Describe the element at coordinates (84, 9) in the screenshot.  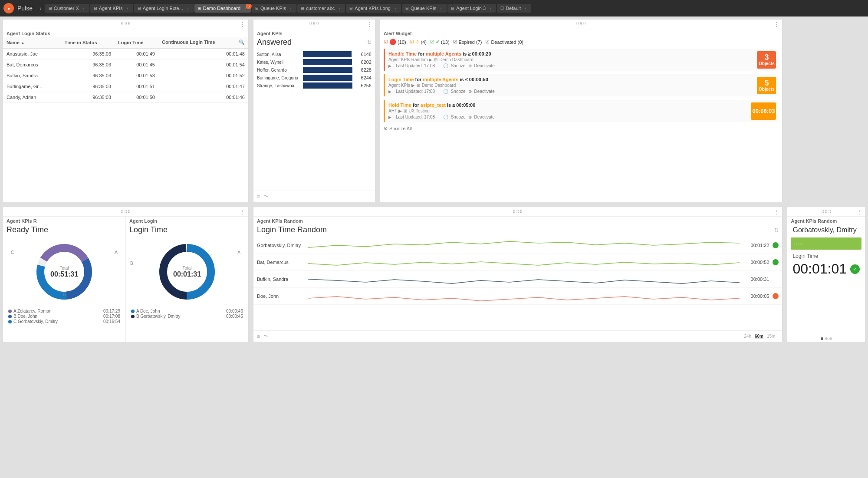
I see `tab-menu-customer-x: ⋮` at that location.